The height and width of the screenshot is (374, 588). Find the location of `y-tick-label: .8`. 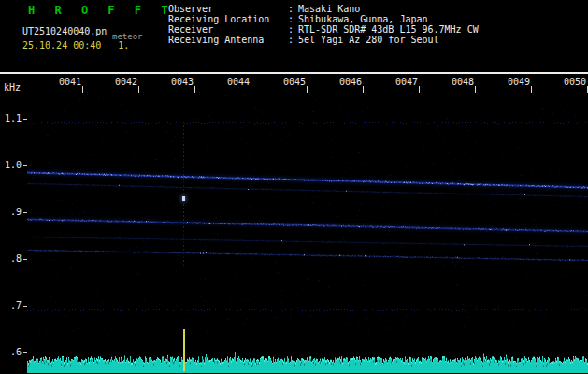

y-tick-label: .8 is located at coordinates (12, 258).